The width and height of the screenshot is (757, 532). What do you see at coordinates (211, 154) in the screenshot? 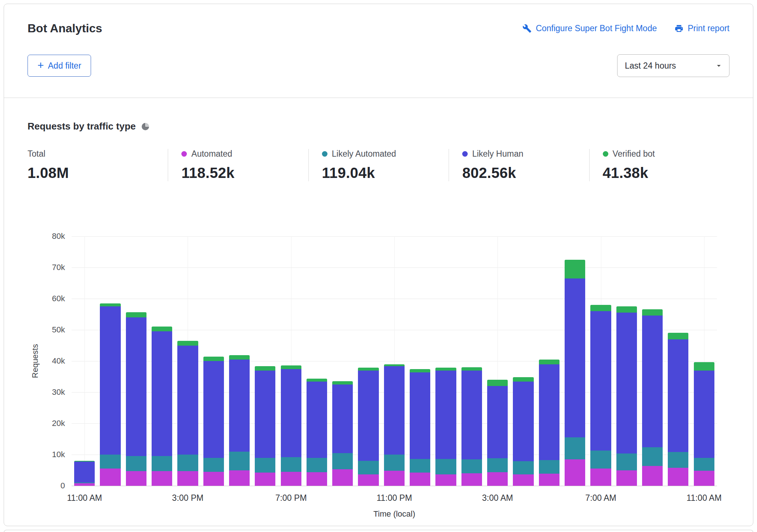
I see `stat-label: Automated` at bounding box center [211, 154].